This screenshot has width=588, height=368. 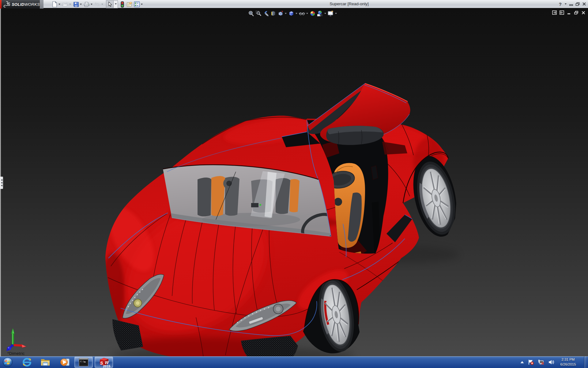 What do you see at coordinates (130, 4) in the screenshot?
I see `comment-button` at bounding box center [130, 4].